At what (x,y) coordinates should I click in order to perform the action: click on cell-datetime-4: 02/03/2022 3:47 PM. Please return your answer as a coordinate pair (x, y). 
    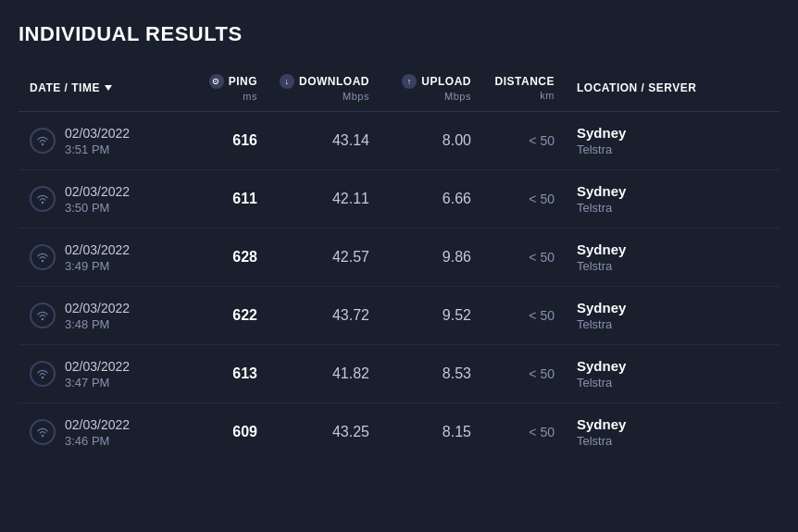
    Looking at the image, I should click on (102, 374).